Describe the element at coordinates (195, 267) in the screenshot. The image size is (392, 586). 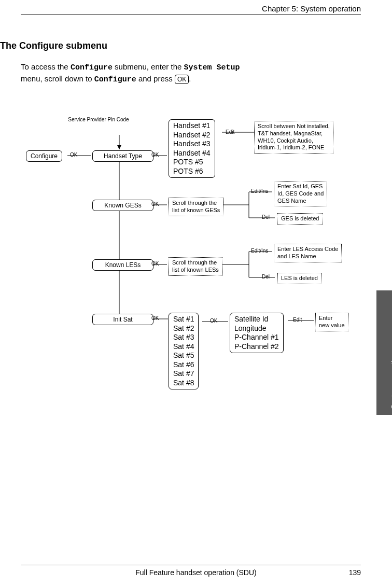
I see `les-scroll-note: Scroll through the list of known LESs` at that location.